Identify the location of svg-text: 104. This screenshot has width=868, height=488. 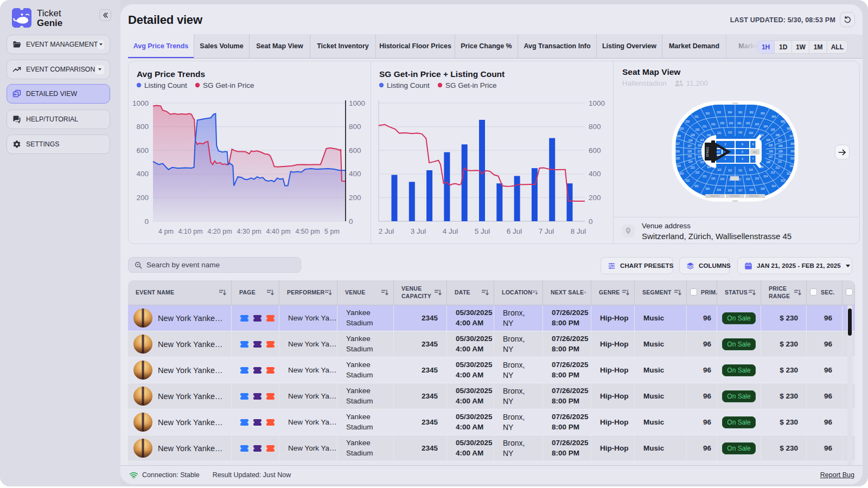
(768, 140).